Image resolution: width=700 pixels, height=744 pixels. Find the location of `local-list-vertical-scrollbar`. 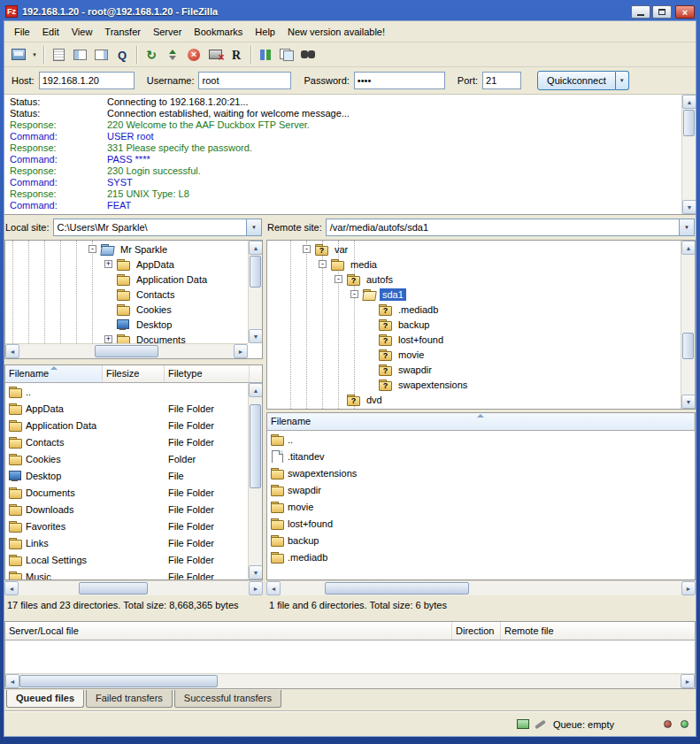

local-list-vertical-scrollbar is located at coordinates (255, 481).